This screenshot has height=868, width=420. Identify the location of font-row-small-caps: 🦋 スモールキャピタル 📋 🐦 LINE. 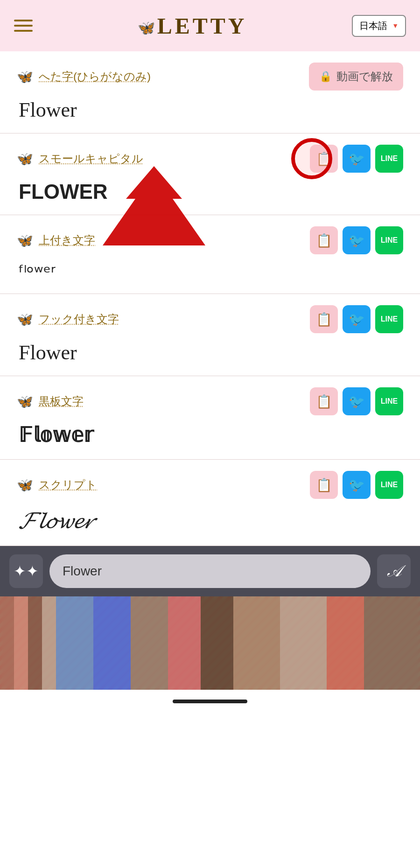
(210, 175).